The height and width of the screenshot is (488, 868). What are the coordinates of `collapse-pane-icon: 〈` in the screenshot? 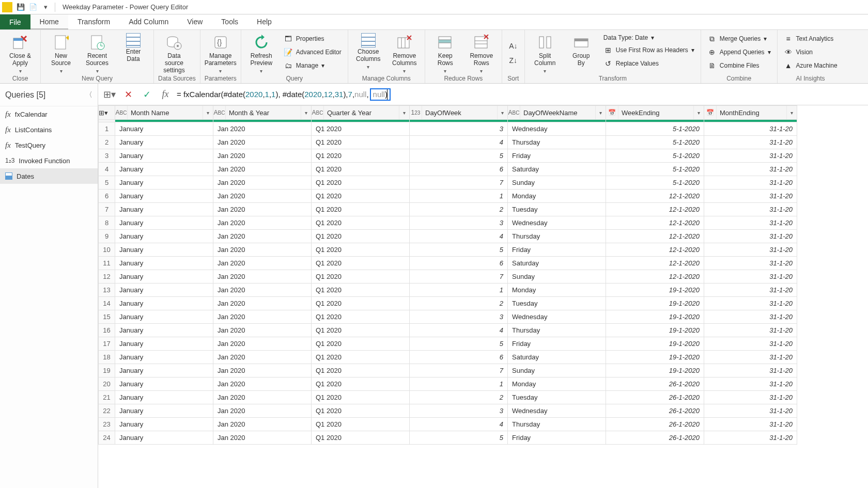 It's located at (89, 95).